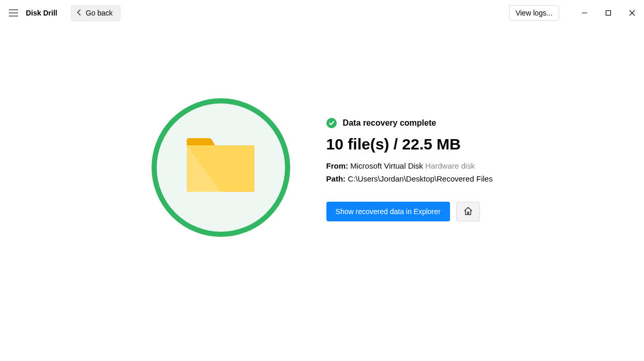 This screenshot has width=644, height=361. I want to click on from-row: From: Microsoft Virtual Disk Hardware di…, so click(410, 166).